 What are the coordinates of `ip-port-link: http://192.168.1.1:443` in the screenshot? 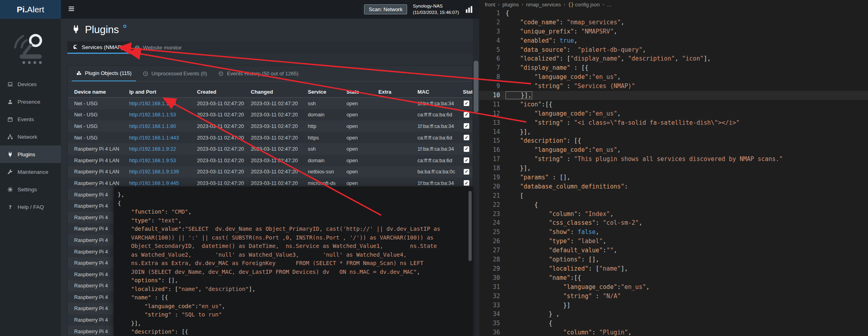 It's located at (154, 138).